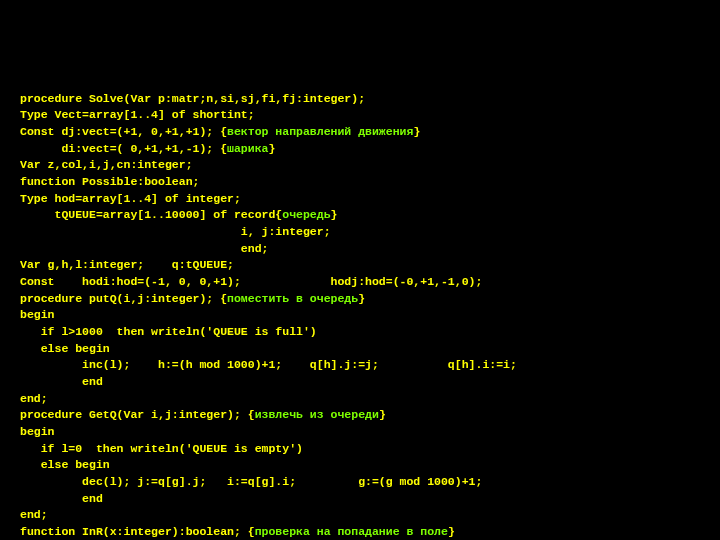 The height and width of the screenshot is (540, 720). I want to click on code-text: Type hod=array[1..4] of integer;, so click(130, 198).